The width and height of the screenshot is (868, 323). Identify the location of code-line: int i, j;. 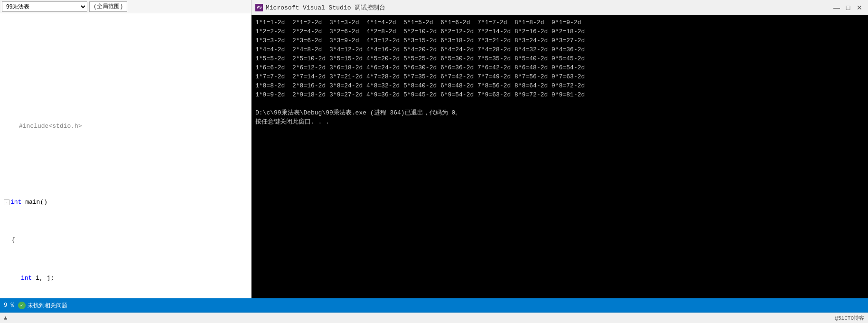
(125, 278).